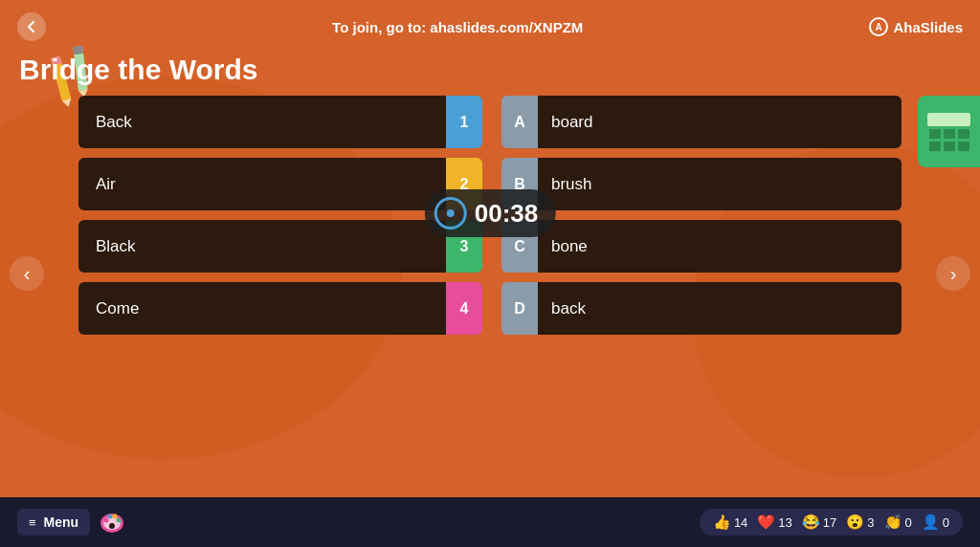 This screenshot has width=980, height=547. What do you see at coordinates (262, 247) in the screenshot?
I see `word-left-3: Black` at bounding box center [262, 247].